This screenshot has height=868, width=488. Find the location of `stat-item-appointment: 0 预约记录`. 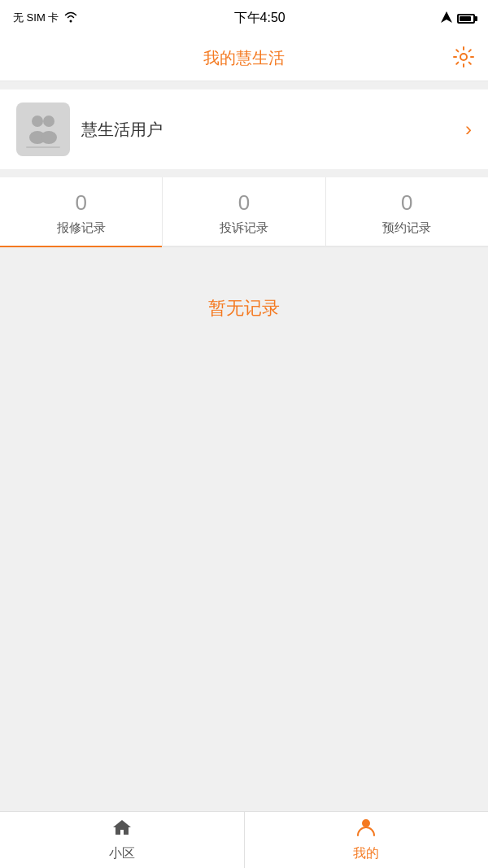

stat-item-appointment: 0 预约记录 is located at coordinates (407, 212).